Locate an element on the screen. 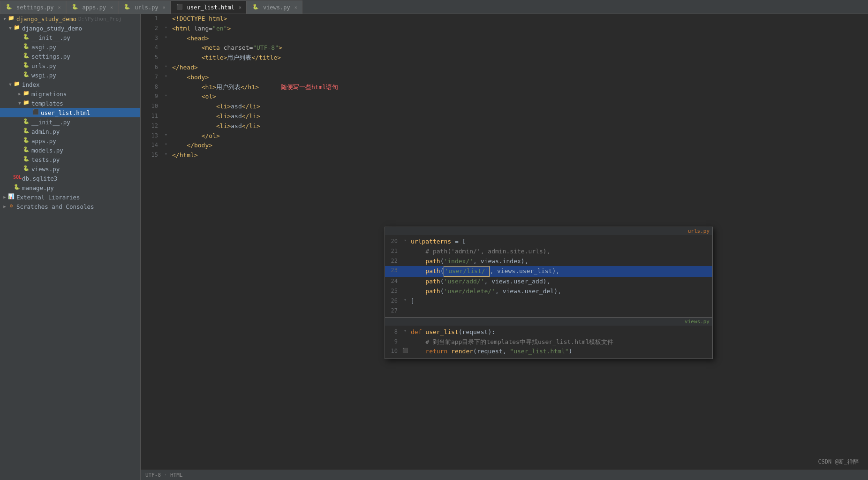  scratch-icon: ⚙ is located at coordinates (11, 206).